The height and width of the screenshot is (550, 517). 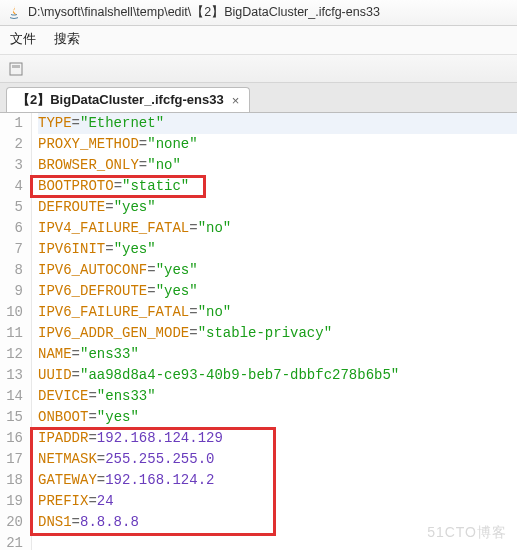 What do you see at coordinates (12, 542) in the screenshot?
I see `line-number: 21` at bounding box center [12, 542].